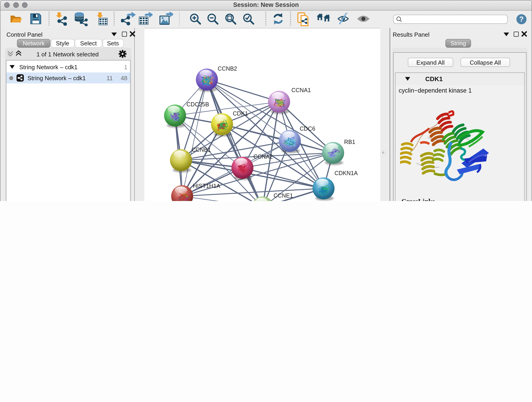 The width and height of the screenshot is (532, 402). Describe the element at coordinates (228, 69) in the screenshot. I see `svg-text: CCNB2` at that location.